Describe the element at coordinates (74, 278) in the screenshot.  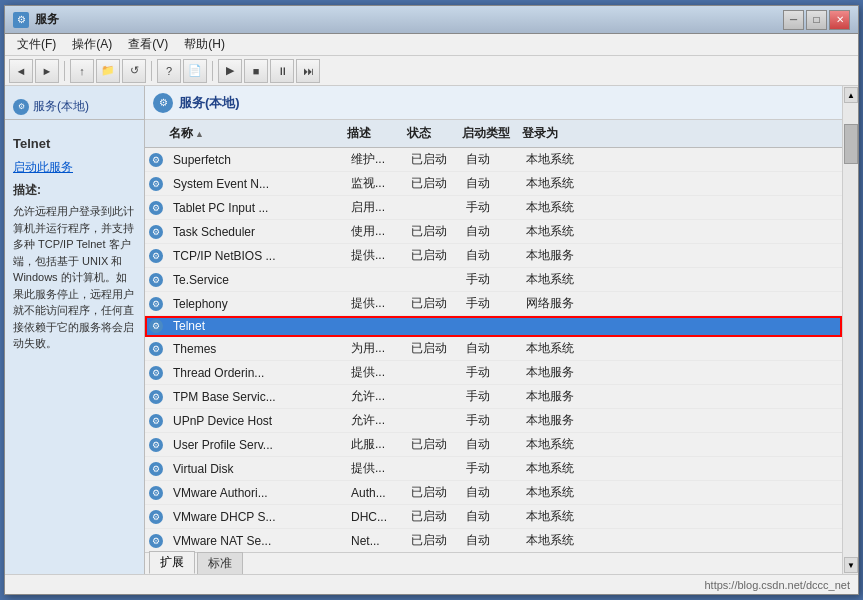
I see `sidebar-description: 允许远程用户登录到此计算机并运行程序，并支持多种 TCP/IP Telnet 客…` at that location.